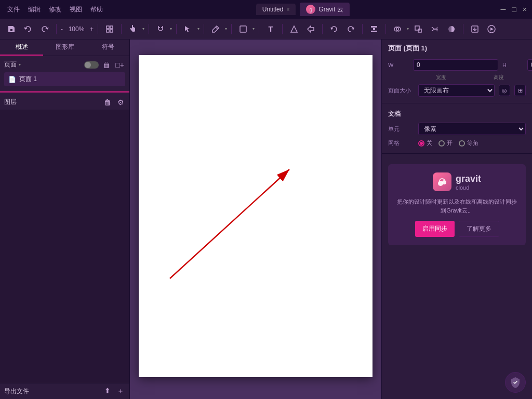 The width and height of the screenshot is (532, 399). Describe the element at coordinates (456, 90) in the screenshot. I see `page-size-select: 无限画布 A4 A3 Letter` at that location.